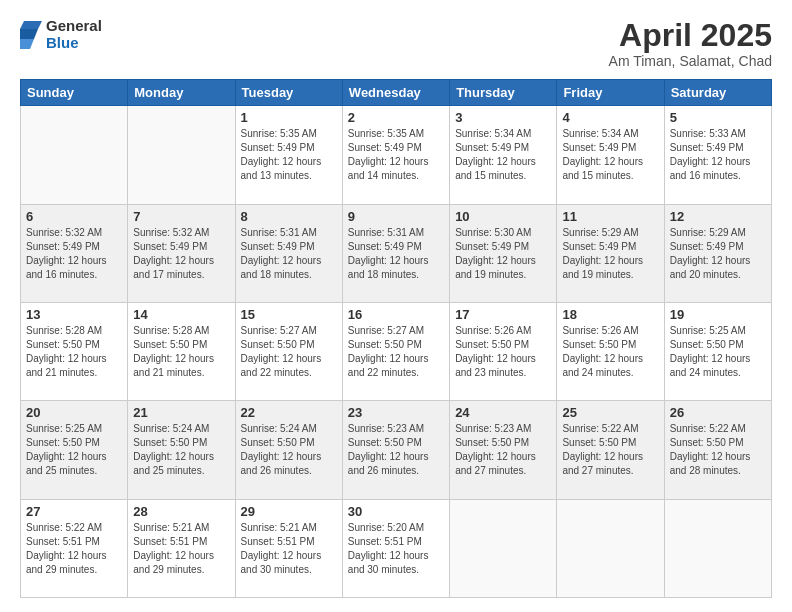 The image size is (792, 612). What do you see at coordinates (31, 35) in the screenshot?
I see `logo-icon` at bounding box center [31, 35].